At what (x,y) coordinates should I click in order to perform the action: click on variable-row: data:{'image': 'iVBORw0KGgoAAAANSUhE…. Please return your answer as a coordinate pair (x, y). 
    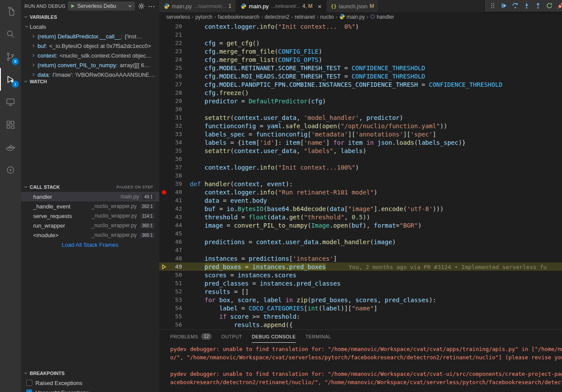
    Looking at the image, I should click on (90, 73).